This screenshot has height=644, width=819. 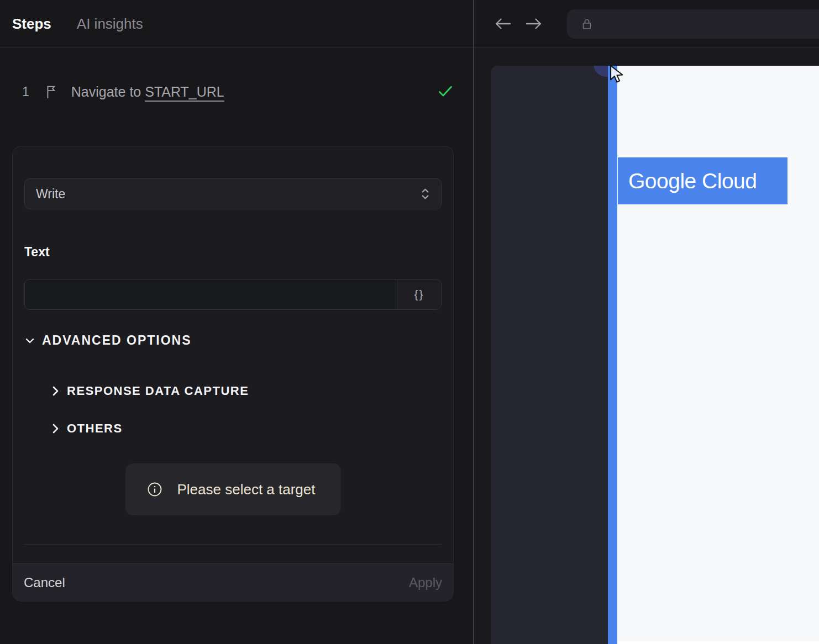 I want to click on select-target-notice-text: Please select a target, so click(x=246, y=489).